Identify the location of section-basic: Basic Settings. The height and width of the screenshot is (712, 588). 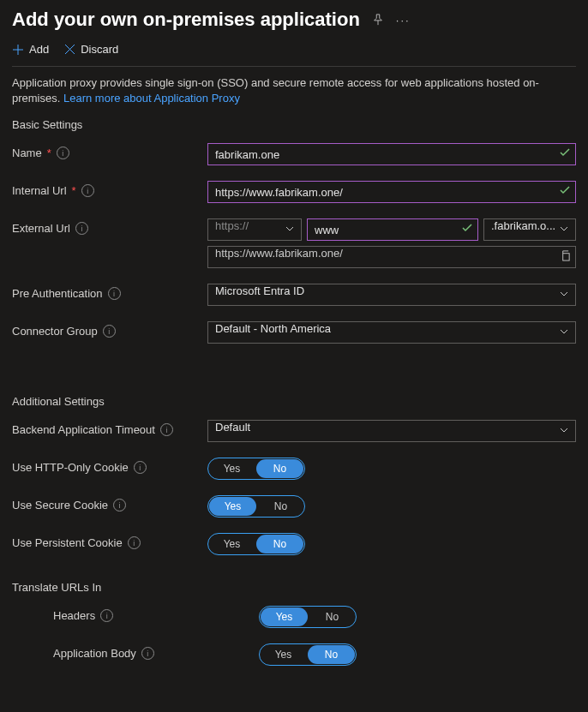
(294, 125).